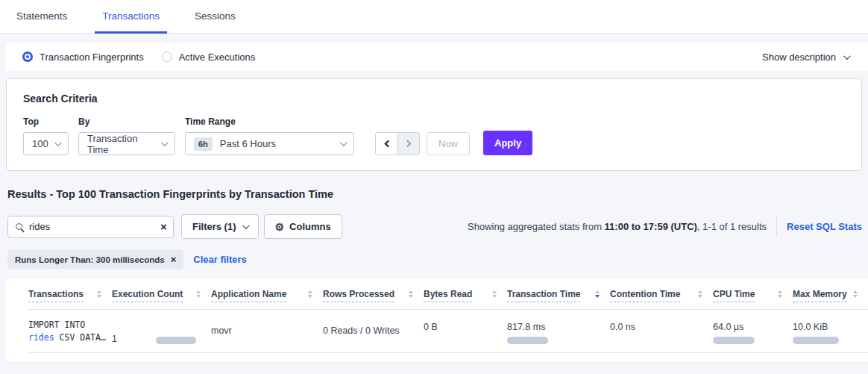  What do you see at coordinates (409, 143) in the screenshot?
I see `next-time-window-button` at bounding box center [409, 143].